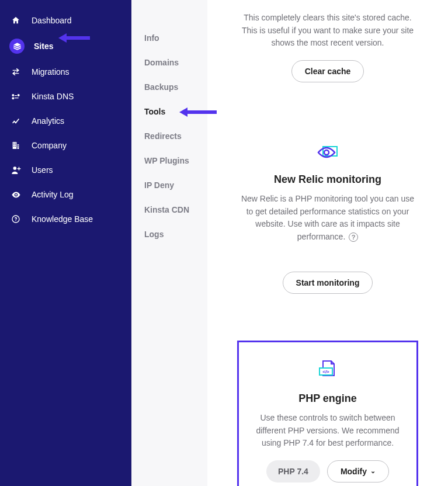 This screenshot has width=448, height=486. What do you see at coordinates (65, 145) in the screenshot?
I see `sidebar-item-company: Company` at bounding box center [65, 145].